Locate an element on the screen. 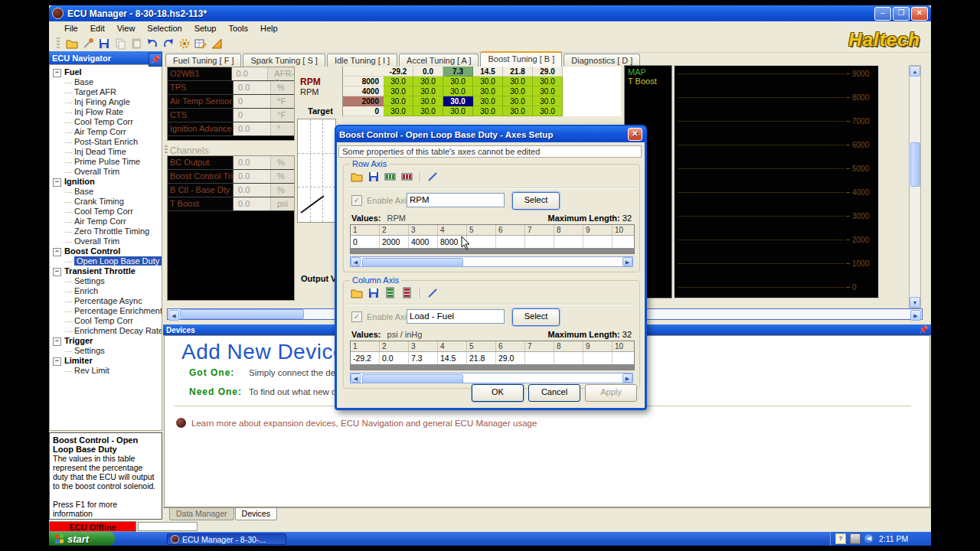 The width and height of the screenshot is (980, 551). channel-row: T Boost0.0psi is located at coordinates (231, 204).